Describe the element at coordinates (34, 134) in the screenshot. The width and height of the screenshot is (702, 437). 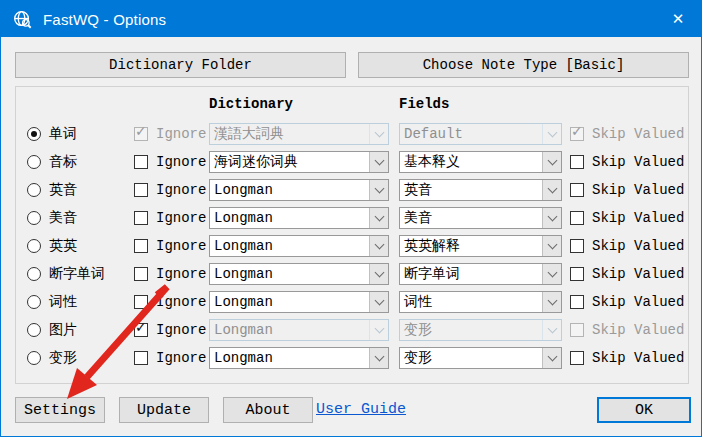
I see `radio-dot` at that location.